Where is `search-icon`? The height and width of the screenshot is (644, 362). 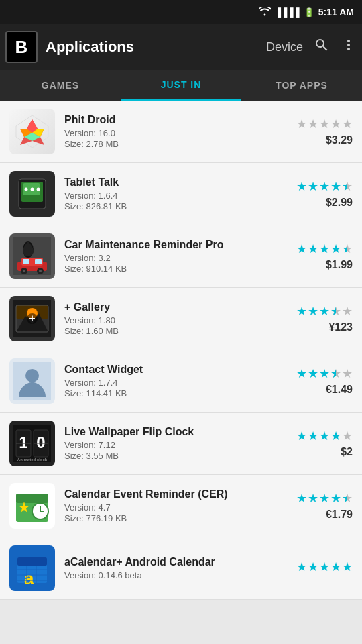
search-icon is located at coordinates (322, 47).